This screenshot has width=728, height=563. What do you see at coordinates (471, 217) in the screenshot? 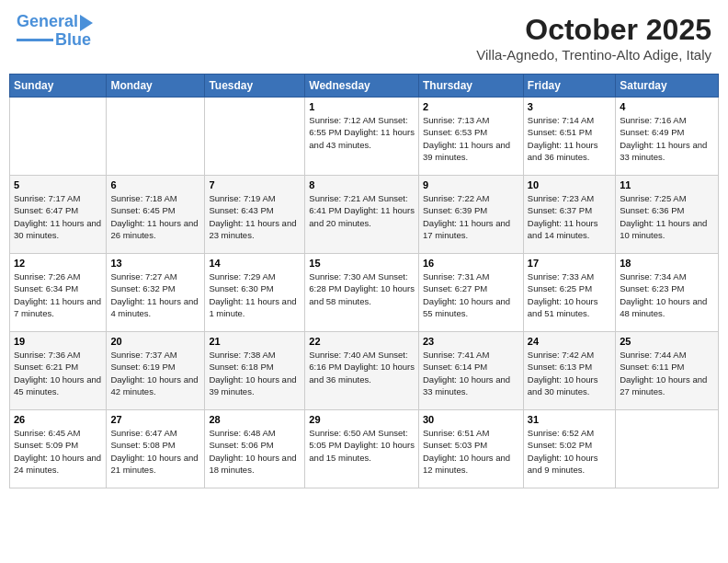
I see `day-info: Sunrise: 7:22 AM Sunset: 6:39 PM Dayligh…` at bounding box center [471, 217].